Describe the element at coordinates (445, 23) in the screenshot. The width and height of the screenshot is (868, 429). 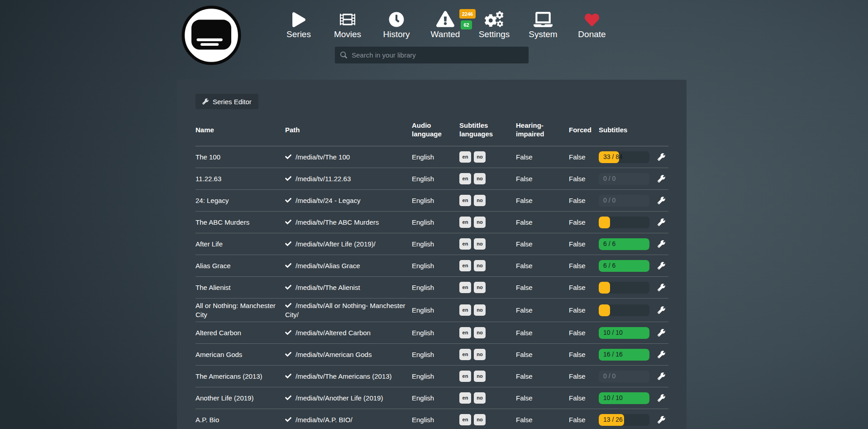
I see `main-nav: Series Movies History Wanted 2246 62 Set…` at that location.